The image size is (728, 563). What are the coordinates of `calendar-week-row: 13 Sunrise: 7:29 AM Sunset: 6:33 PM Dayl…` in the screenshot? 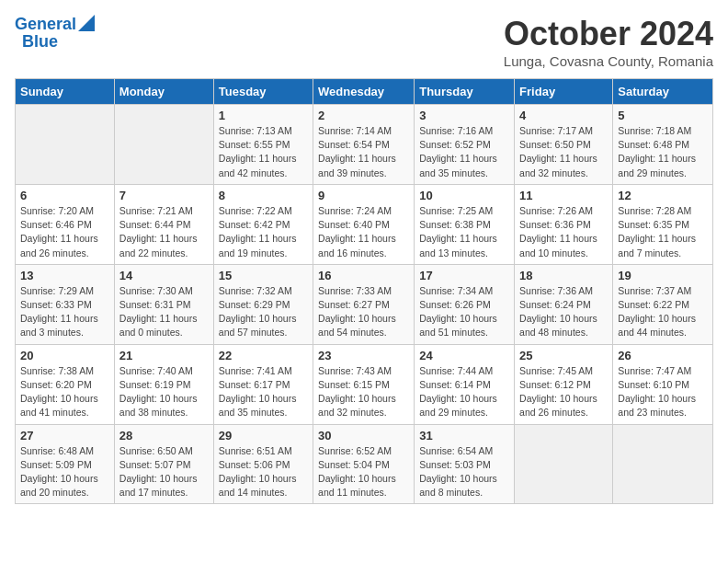 It's located at (364, 304).